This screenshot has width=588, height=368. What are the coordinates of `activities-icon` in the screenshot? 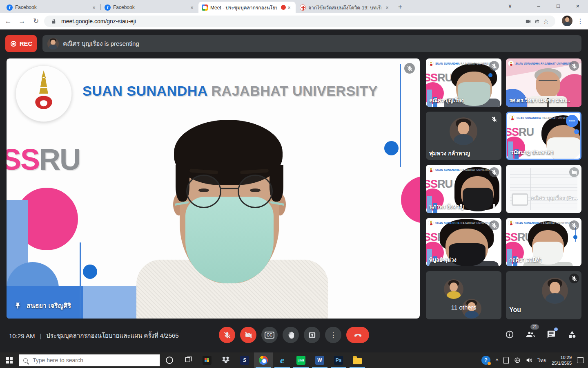 It's located at (572, 334).